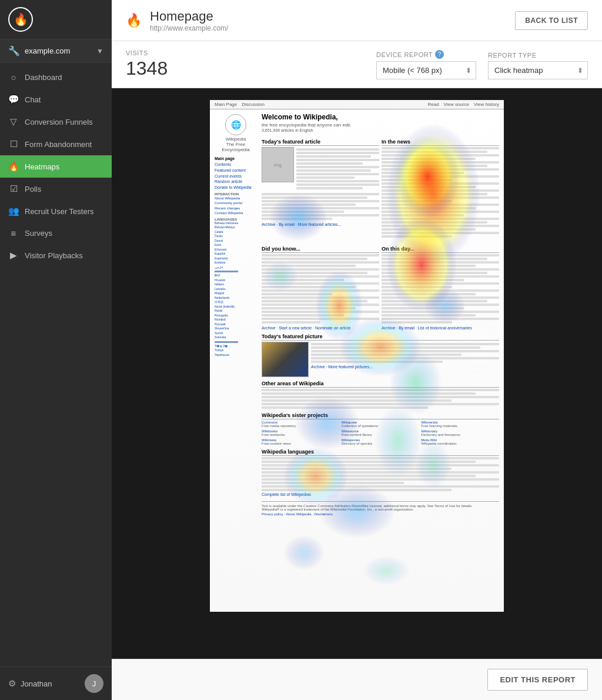 This screenshot has height=700, width=602. What do you see at coordinates (440, 54) in the screenshot?
I see `help-badge: ?` at bounding box center [440, 54].